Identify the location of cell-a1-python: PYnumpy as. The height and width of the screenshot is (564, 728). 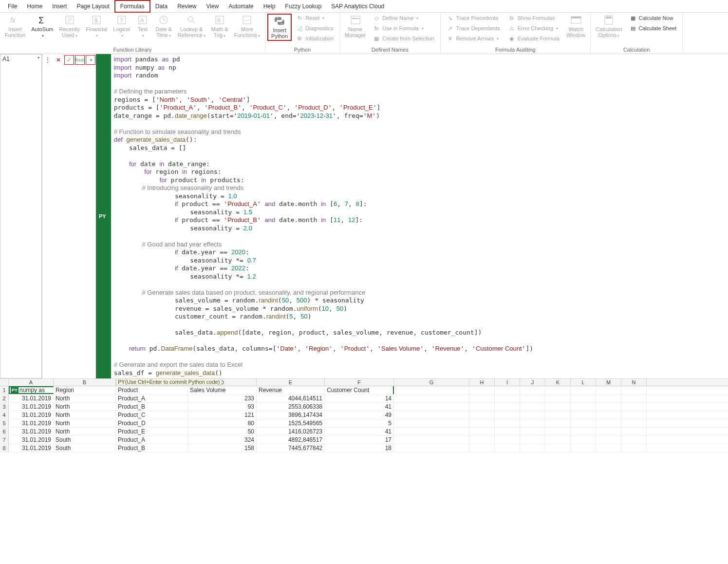
(31, 390).